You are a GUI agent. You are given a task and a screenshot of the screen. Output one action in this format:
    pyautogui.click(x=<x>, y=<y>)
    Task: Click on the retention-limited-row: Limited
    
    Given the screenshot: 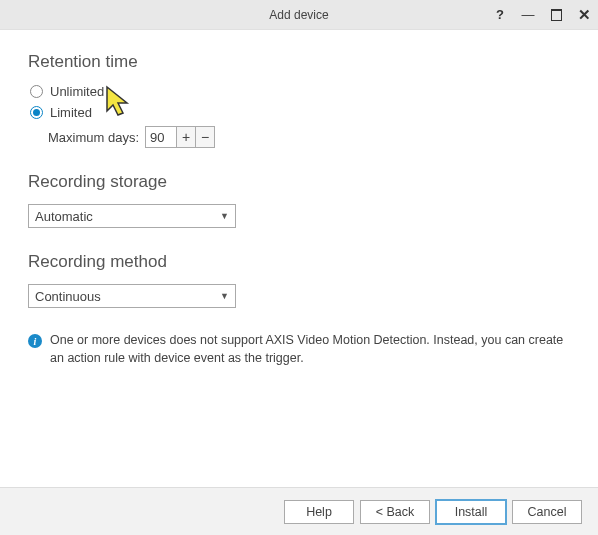 What is the action you would take?
    pyautogui.click(x=300, y=112)
    